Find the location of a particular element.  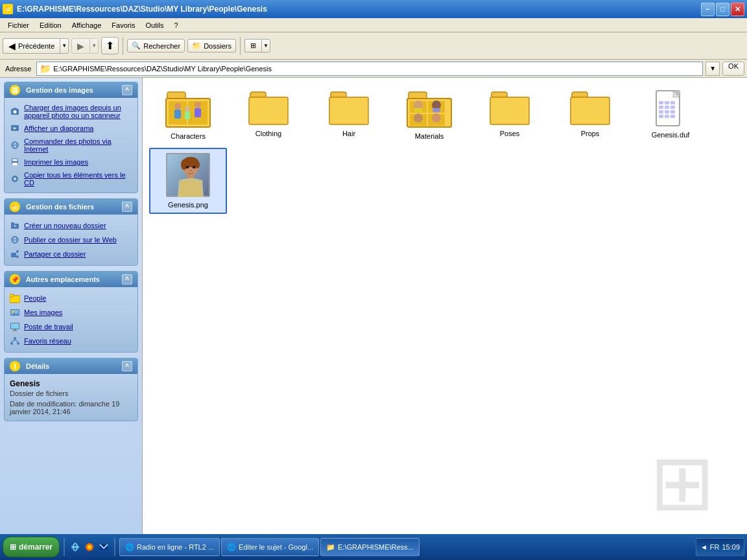

section-gestion-fichiers-header: 📁 Gestion des fichiers ^ is located at coordinates (71, 207).